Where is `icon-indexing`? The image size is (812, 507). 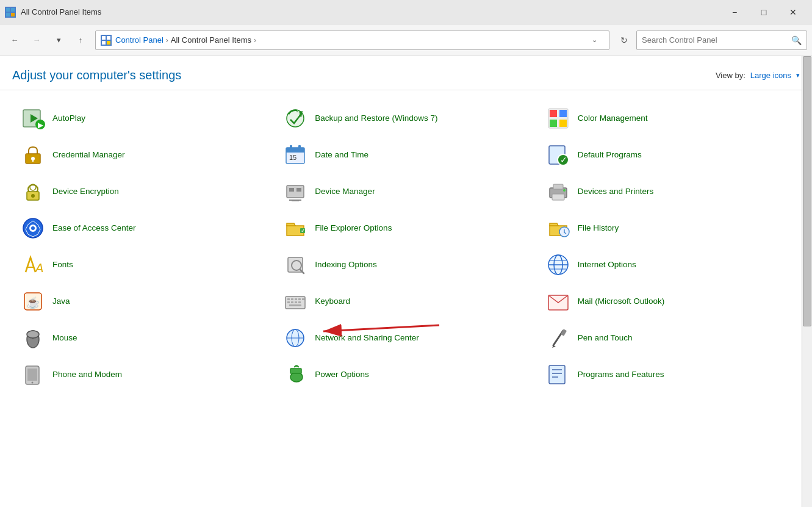
icon-indexing is located at coordinates (295, 265).